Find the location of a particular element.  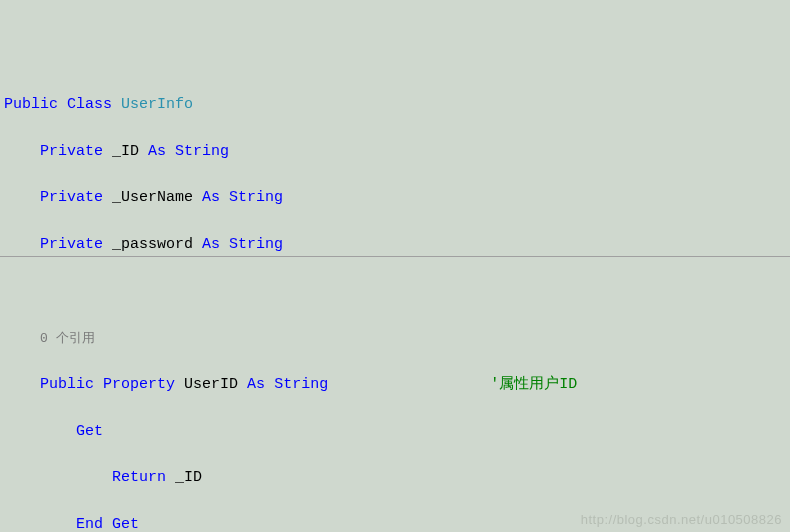

keyword-return: Return is located at coordinates (139, 478).